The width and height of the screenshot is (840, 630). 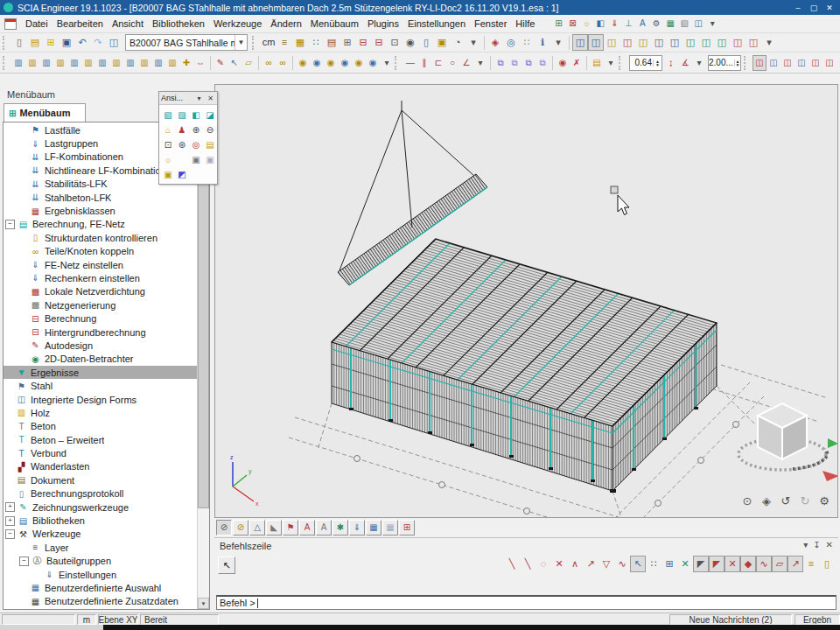 What do you see at coordinates (586, 24) in the screenshot?
I see `lamp-icon: ☼` at bounding box center [586, 24].